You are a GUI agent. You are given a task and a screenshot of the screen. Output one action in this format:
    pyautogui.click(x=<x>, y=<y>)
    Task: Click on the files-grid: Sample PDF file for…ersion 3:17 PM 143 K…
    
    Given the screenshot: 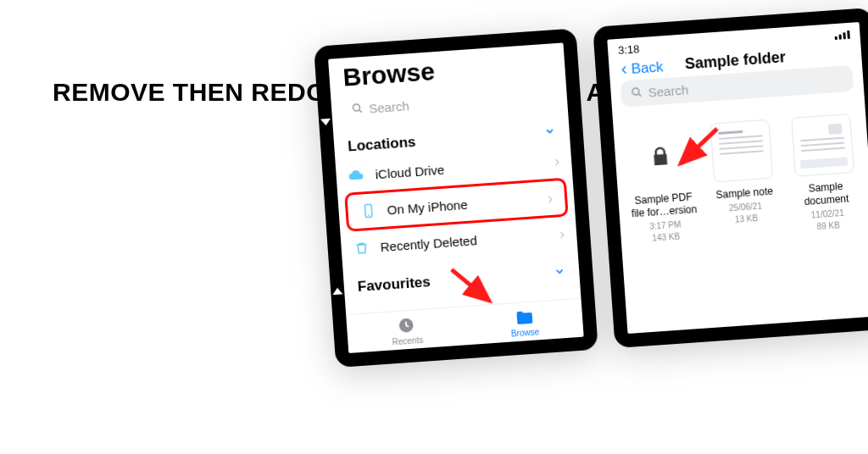 What is the action you would take?
    pyautogui.click(x=740, y=172)
    